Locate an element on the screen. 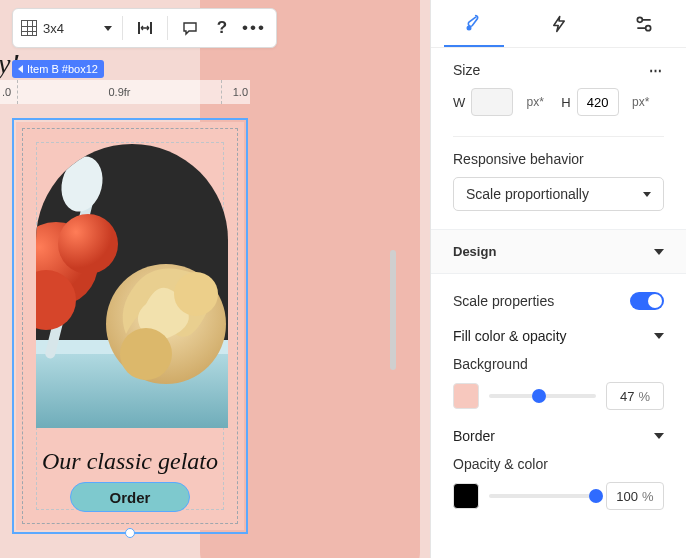  resize-handle-bottom is located at coordinates (130, 533).